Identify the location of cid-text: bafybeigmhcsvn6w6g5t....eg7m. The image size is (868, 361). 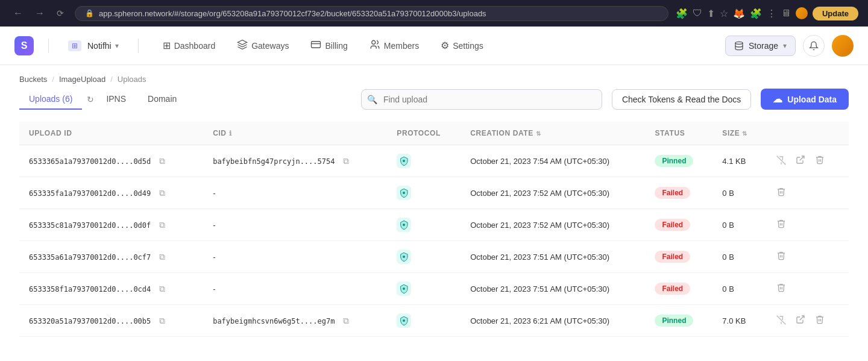
(274, 321).